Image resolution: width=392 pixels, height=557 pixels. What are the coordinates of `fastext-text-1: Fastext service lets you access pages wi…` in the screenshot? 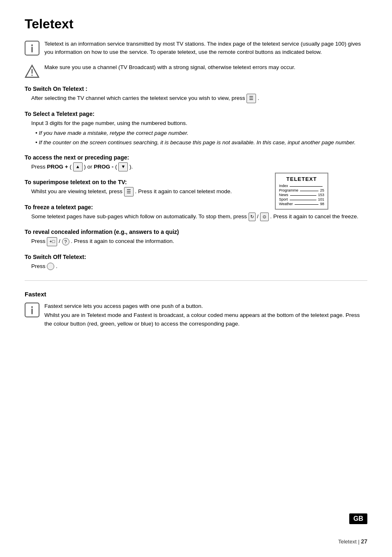 It's located at (206, 306).